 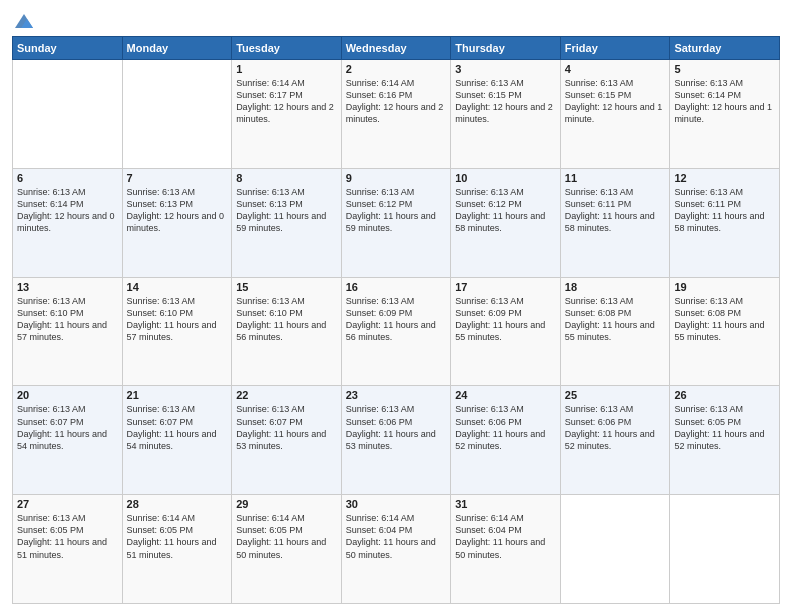 I want to click on day-number: 19, so click(x=724, y=287).